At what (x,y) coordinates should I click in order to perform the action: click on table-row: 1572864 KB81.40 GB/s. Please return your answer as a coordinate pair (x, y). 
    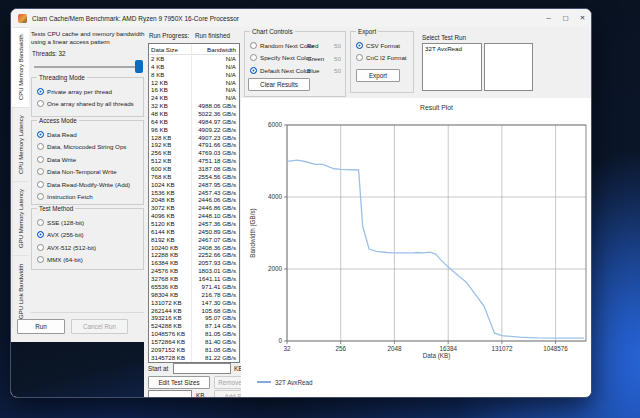
    Looking at the image, I should click on (194, 342).